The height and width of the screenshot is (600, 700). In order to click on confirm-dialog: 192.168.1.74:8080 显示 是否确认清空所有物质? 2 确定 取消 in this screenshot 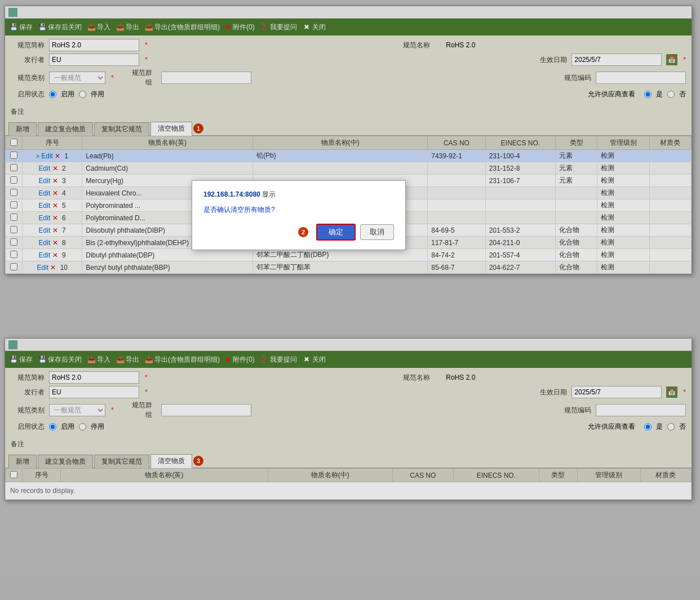, I will do `click(299, 215)`.